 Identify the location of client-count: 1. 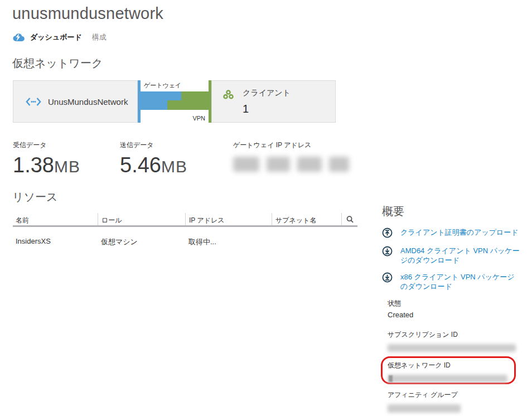
(267, 109).